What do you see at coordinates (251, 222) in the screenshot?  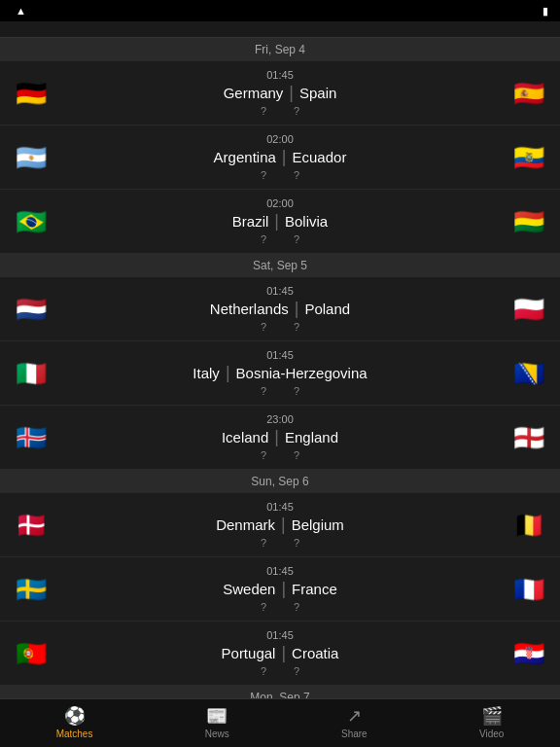 I see `home-team-name: Brazil` at bounding box center [251, 222].